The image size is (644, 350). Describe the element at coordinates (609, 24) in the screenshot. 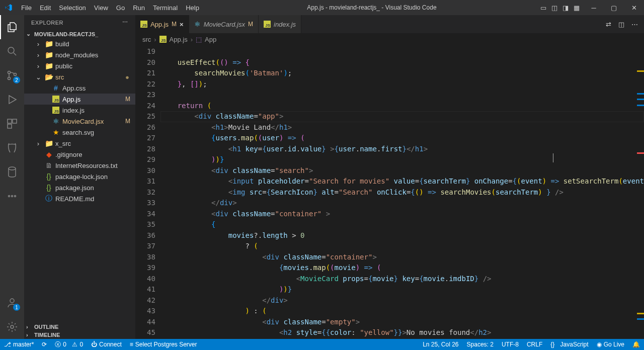

I see `compare-icon: ⇄` at that location.